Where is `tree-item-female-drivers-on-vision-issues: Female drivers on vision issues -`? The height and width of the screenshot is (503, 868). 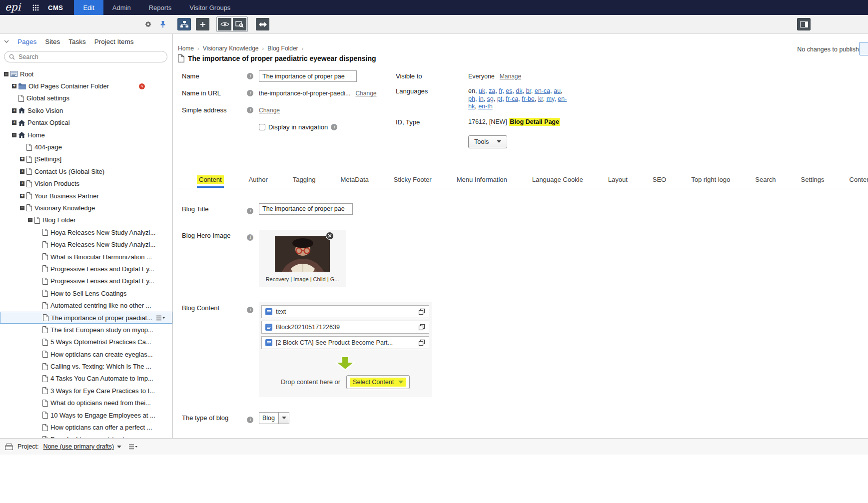 tree-item-female-drivers-on-vision-issues: Female drivers on vision issues - is located at coordinates (86, 436).